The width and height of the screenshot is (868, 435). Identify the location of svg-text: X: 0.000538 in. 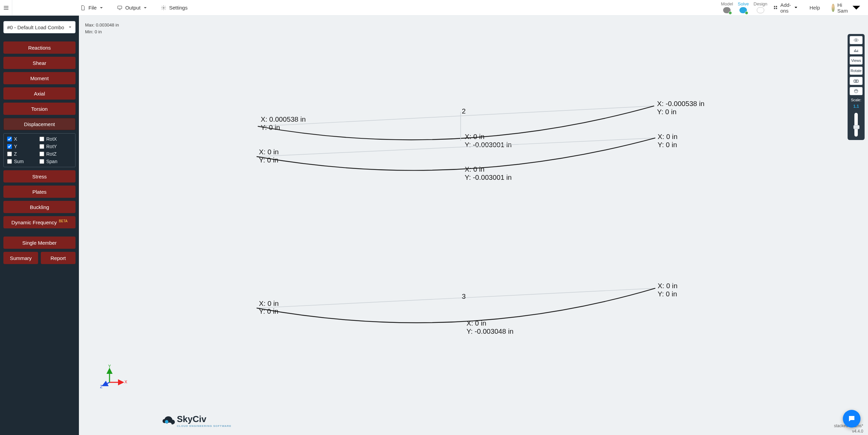
(283, 119).